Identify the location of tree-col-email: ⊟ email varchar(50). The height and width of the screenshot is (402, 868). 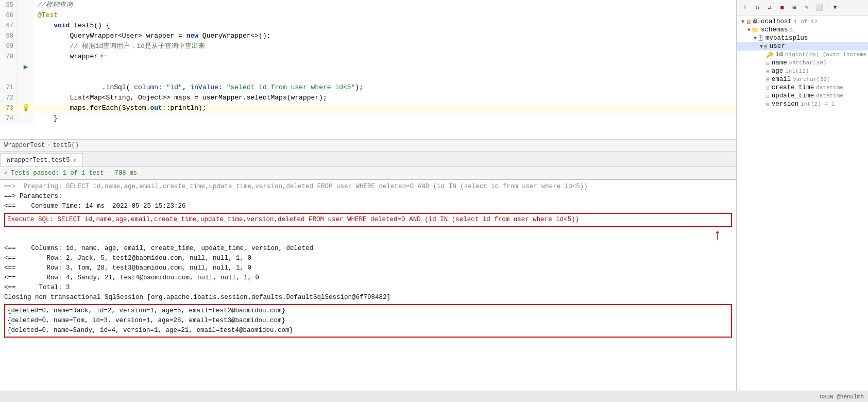
(803, 79).